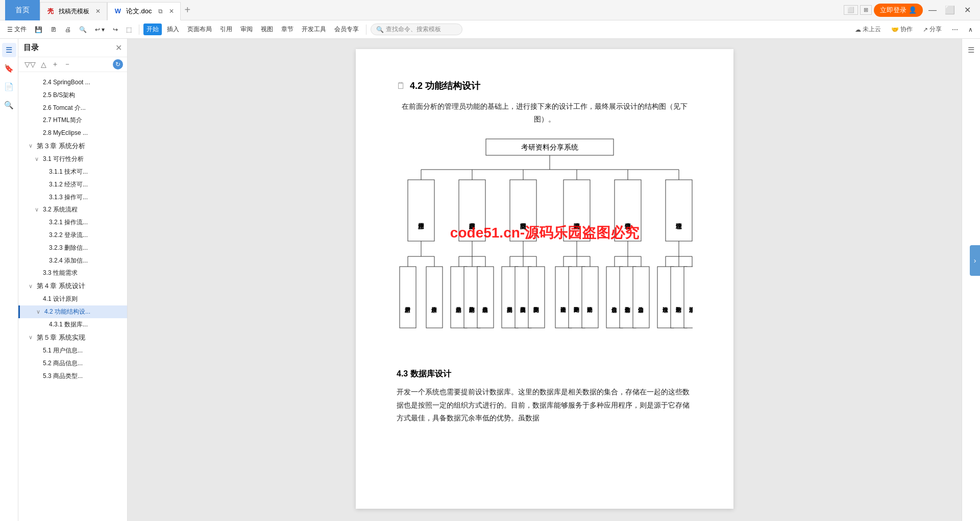 This screenshot has width=980, height=521. I want to click on close-button: ✕, so click(967, 10).